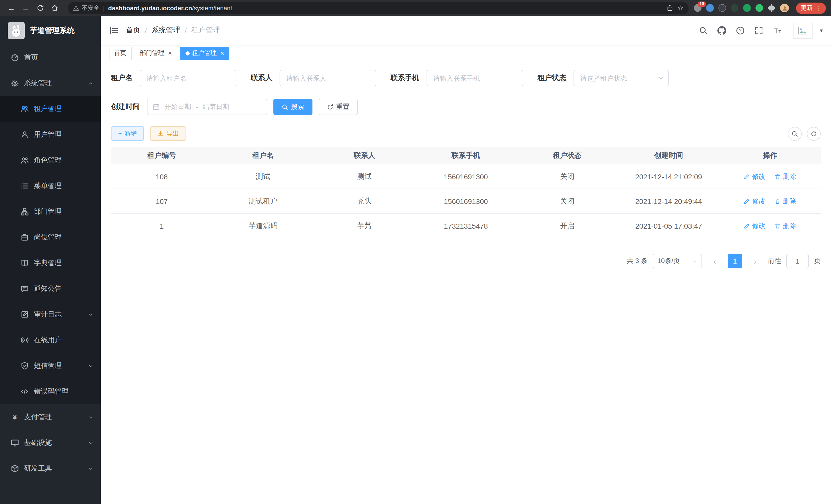 The height and width of the screenshot is (504, 831). I want to click on breadcrumb-home: 首页, so click(133, 30).